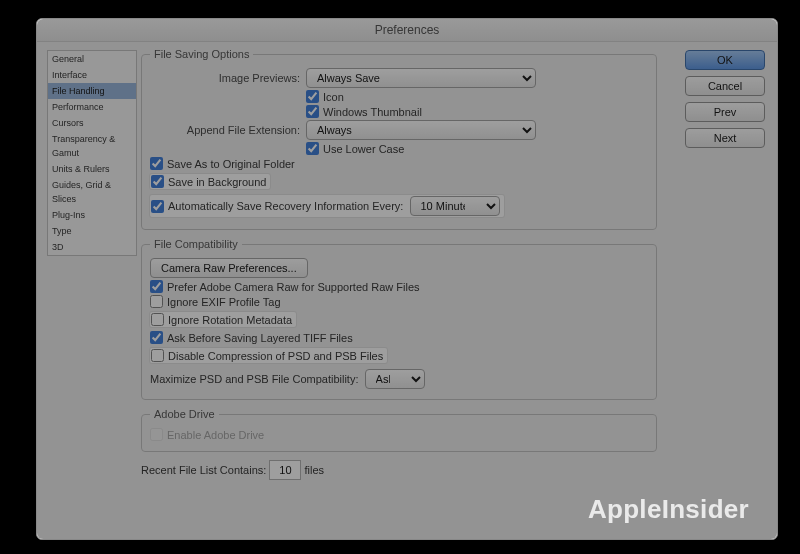 This screenshot has height=554, width=800. Describe the element at coordinates (196, 244) in the screenshot. I see `fc-legend: File Compatibility` at that location.